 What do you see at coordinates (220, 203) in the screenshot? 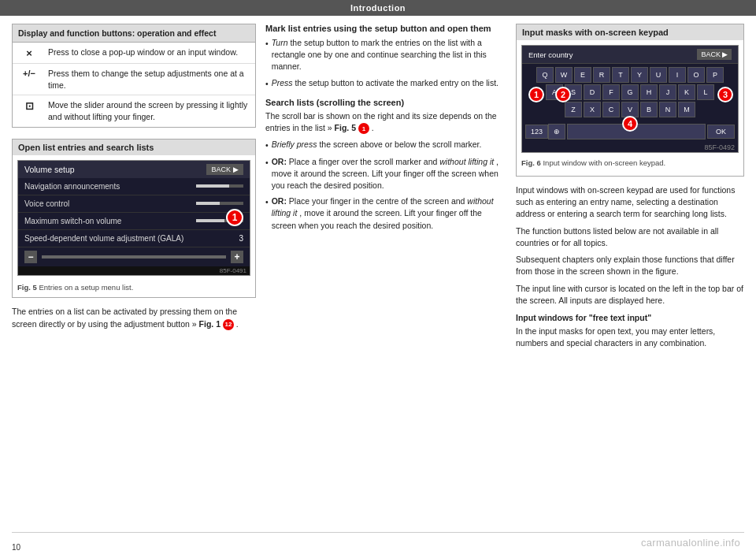
I see `vs-bar-voice` at bounding box center [220, 203].